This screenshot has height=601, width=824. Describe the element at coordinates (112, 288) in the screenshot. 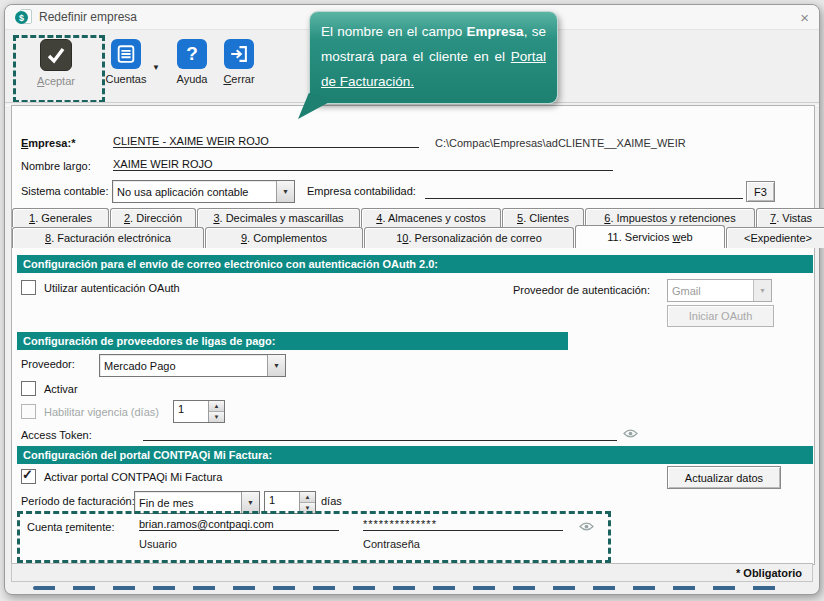

I see `utilizar-oauth-label: Utilizar autenticación OAuth` at that location.